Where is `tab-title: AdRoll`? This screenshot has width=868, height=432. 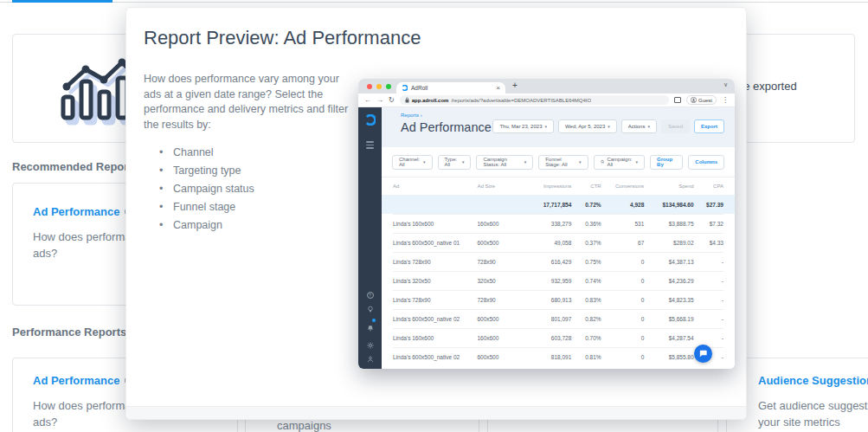
tab-title: AdRoll is located at coordinates (452, 88).